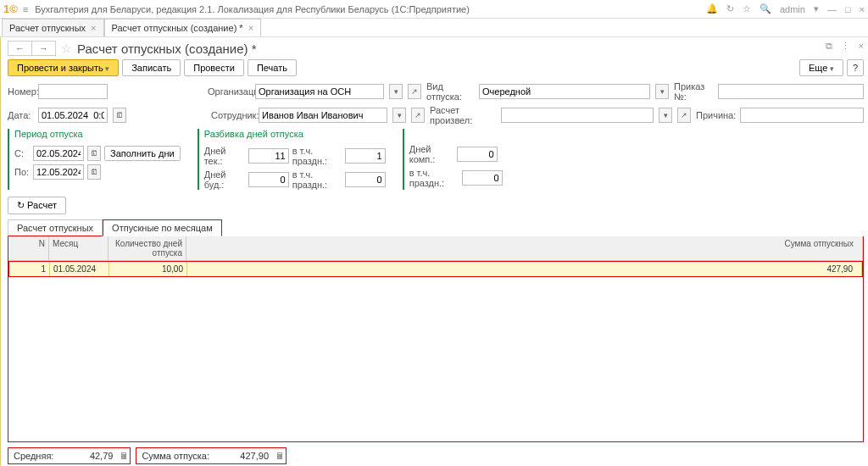 The width and height of the screenshot is (868, 466). Describe the element at coordinates (37, 205) in the screenshot. I see `calc-button: ↻ Расчет` at that location.